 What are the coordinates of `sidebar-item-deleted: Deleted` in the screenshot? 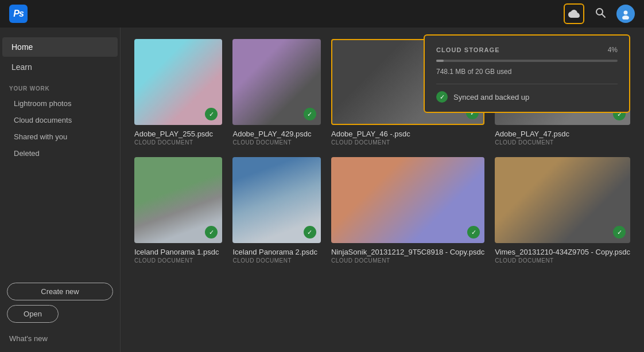 It's located at (60, 154).